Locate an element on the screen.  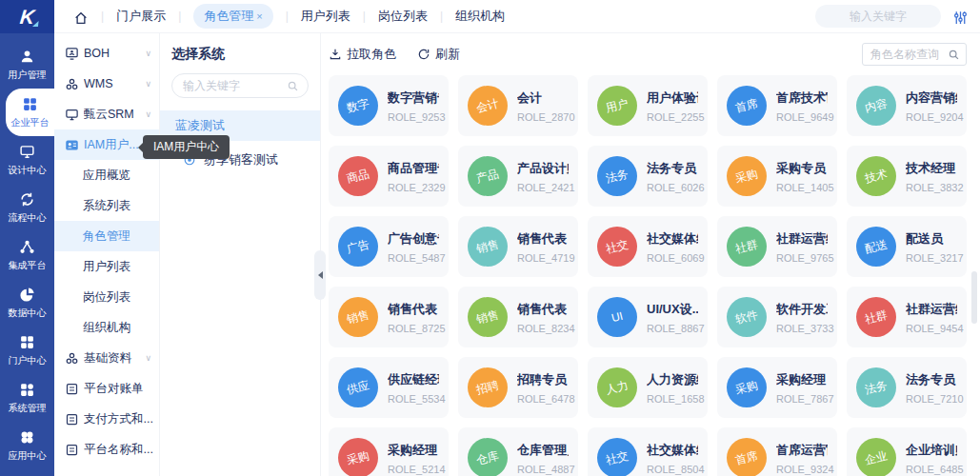
role-card: 会计 会计 ROLE_2870 is located at coordinates (518, 106).